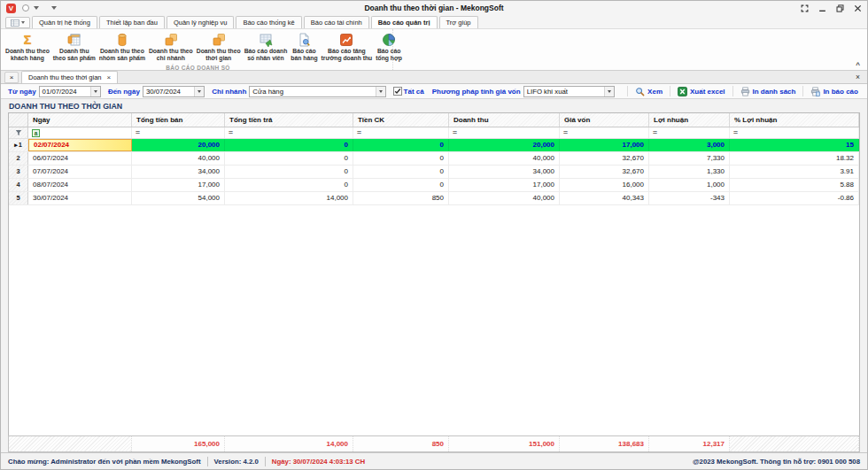 The image size is (868, 470). Describe the element at coordinates (179, 198) in the screenshot. I see `cell-tong-tien-ban: 54,000` at that location.